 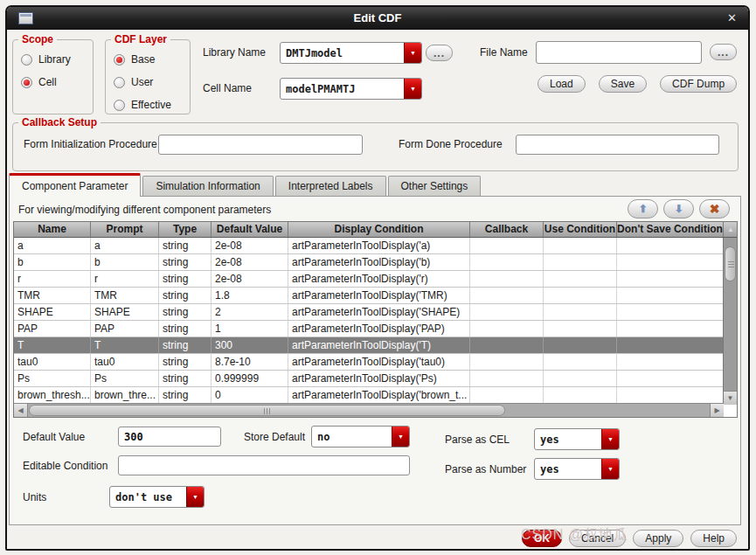 What do you see at coordinates (617, 145) in the screenshot?
I see `form-done-input` at bounding box center [617, 145].